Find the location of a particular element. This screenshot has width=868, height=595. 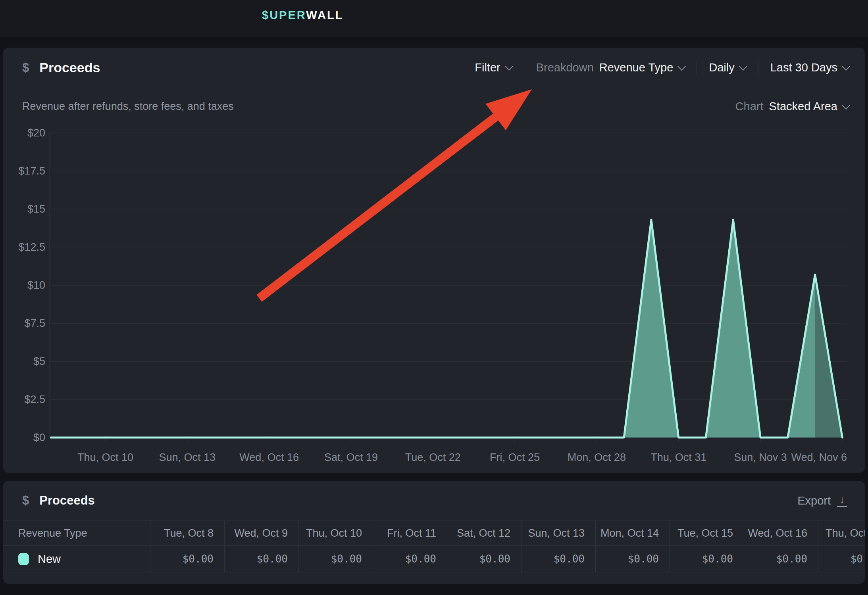

column-header-date: Mon, Oct 14 is located at coordinates (633, 533).